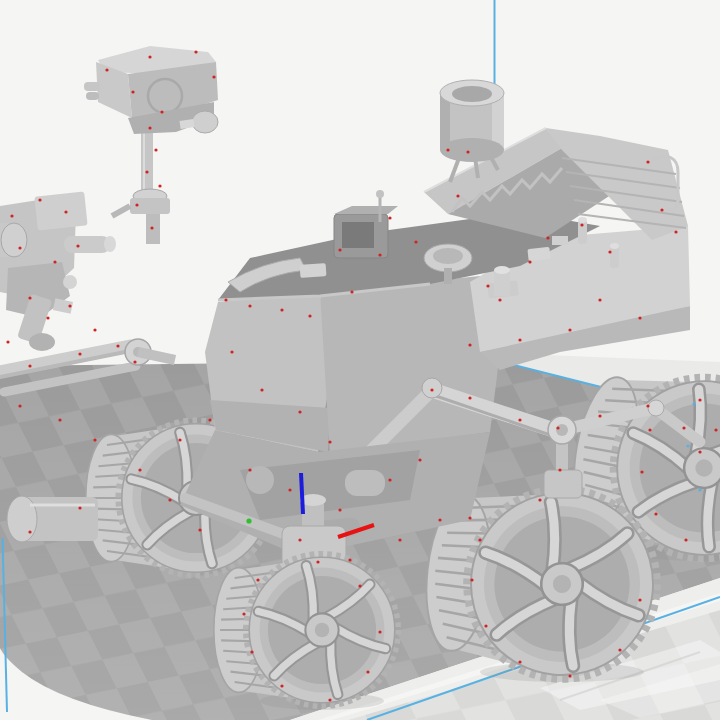 The image size is (720, 720). What do you see at coordinates (248, 520) in the screenshot?
I see `y-axis-dot` at bounding box center [248, 520].